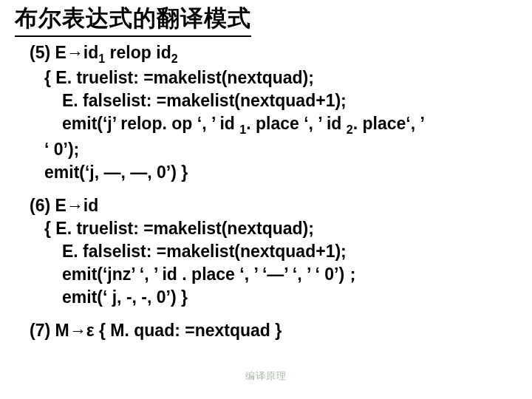 This screenshot has height=399, width=532. Describe the element at coordinates (266, 376) in the screenshot. I see `footer-label: 编译原理` at that location.